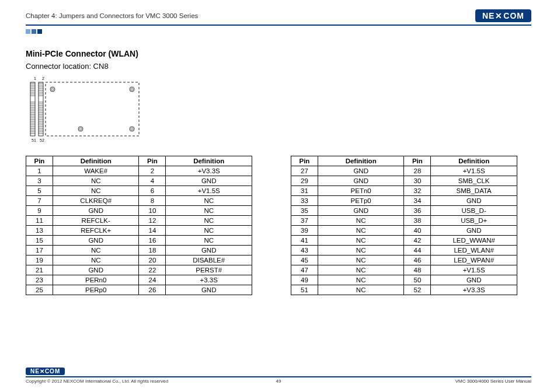 The width and height of the screenshot is (557, 392). What do you see at coordinates (40, 260) in the screenshot?
I see `pin-cell: 19` at bounding box center [40, 260].